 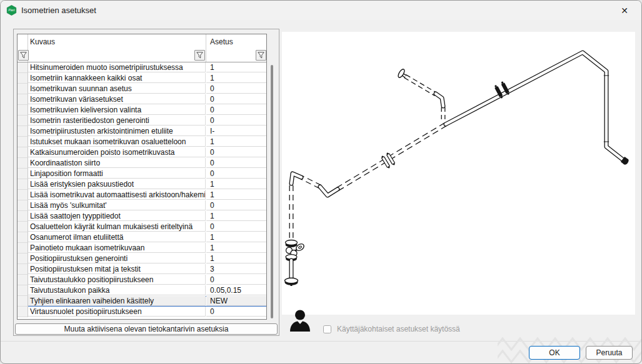 I want to click on kuvaus-cell: Koordinaatiston siirto, so click(x=117, y=163).